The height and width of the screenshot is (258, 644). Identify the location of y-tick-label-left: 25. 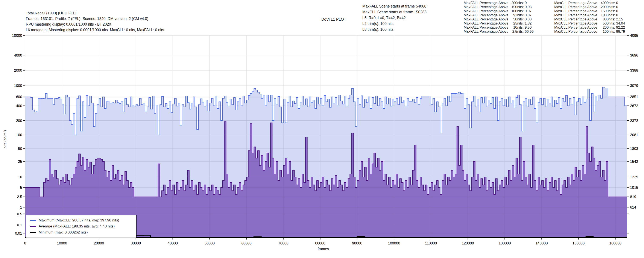
(20, 162).